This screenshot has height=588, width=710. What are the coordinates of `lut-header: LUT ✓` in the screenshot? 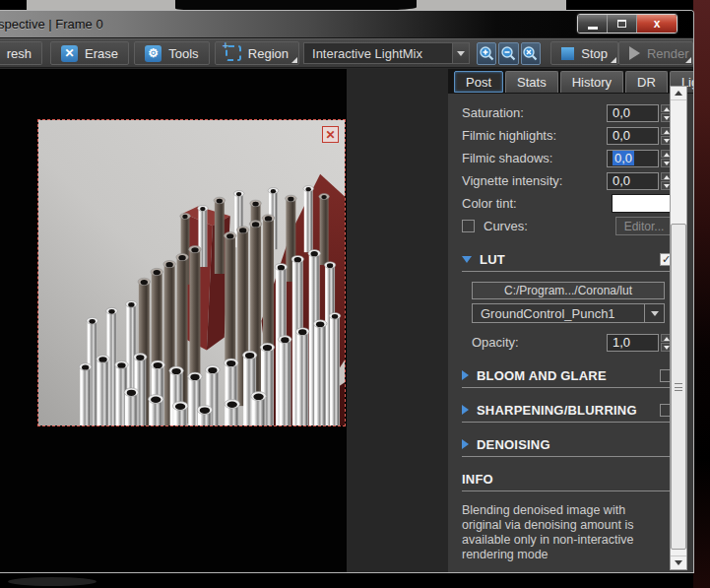 It's located at (567, 259).